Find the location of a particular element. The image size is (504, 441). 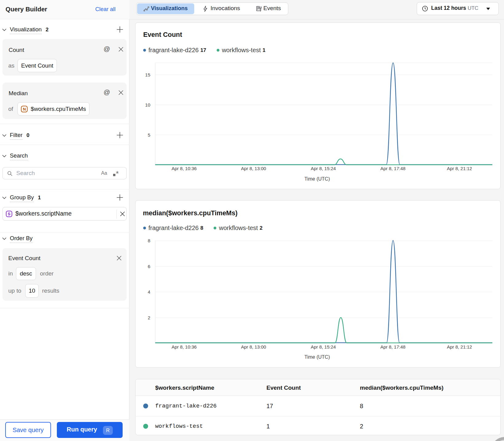

svg-text: N is located at coordinates (25, 109).